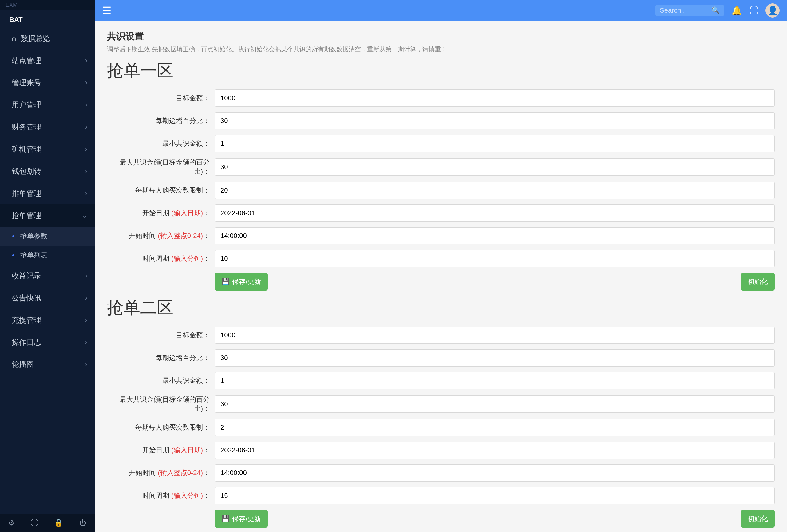 The width and height of the screenshot is (787, 532). Describe the element at coordinates (716, 10) in the screenshot. I see `search-icon: 🔍` at that location.